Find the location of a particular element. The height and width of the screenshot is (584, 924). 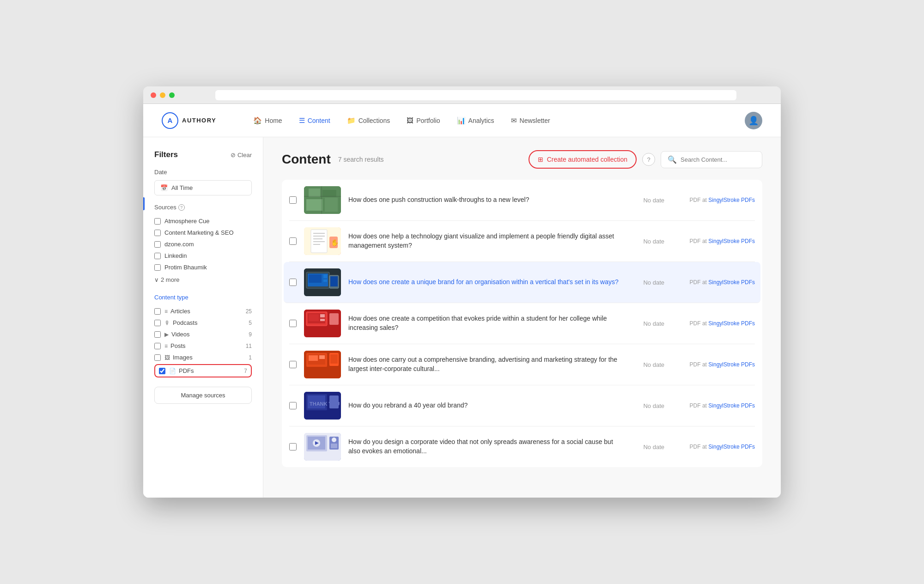

filter-icon: ⊘ is located at coordinates (233, 155).